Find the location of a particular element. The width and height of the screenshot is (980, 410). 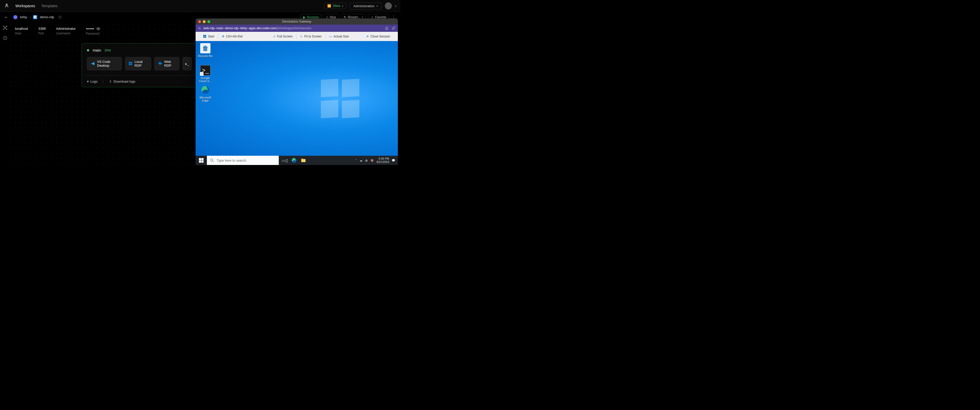

vscode-button: VS Code Desktop is located at coordinates (104, 64).